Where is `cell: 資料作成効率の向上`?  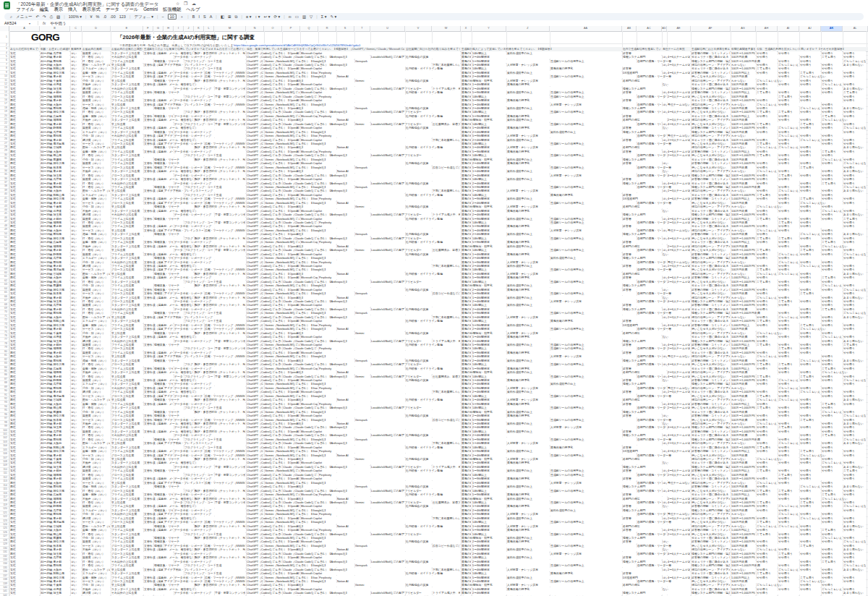 cell: 資料作成効率の向上 is located at coordinates (564, 54).